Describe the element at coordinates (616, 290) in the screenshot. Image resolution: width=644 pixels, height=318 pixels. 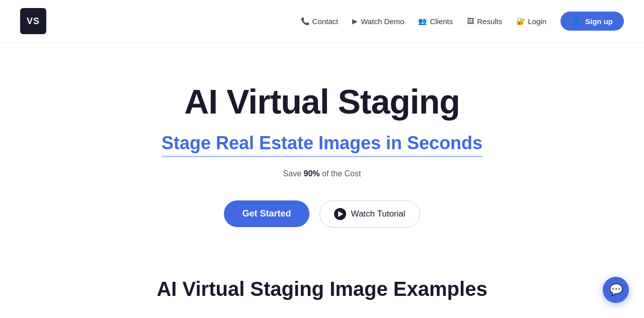
I see `chat-icon: 💬` at that location.